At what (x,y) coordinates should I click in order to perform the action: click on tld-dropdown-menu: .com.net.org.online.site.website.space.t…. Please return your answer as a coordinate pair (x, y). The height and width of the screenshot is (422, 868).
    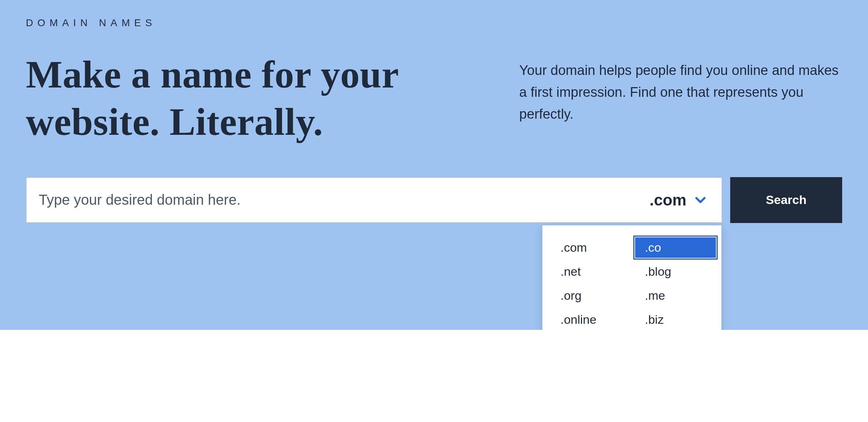
    Looking at the image, I should click on (632, 278).